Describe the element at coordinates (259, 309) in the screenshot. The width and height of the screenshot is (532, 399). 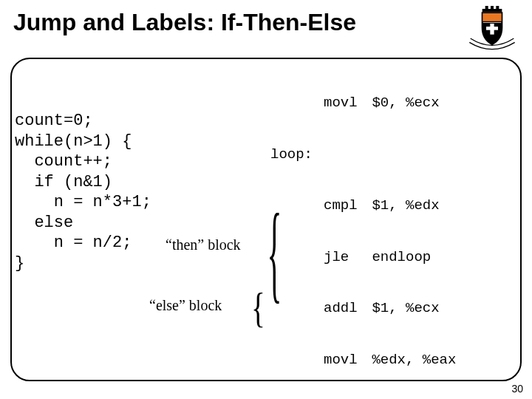
I see `else-brace-icon: {` at that location.